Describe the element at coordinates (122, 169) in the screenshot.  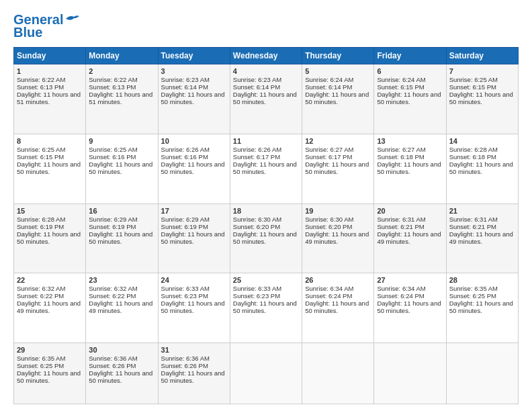
I see `calendar-cell: 9Sunrise: 6:25 AMSunset: 6:16 PMDaylight…` at that location.